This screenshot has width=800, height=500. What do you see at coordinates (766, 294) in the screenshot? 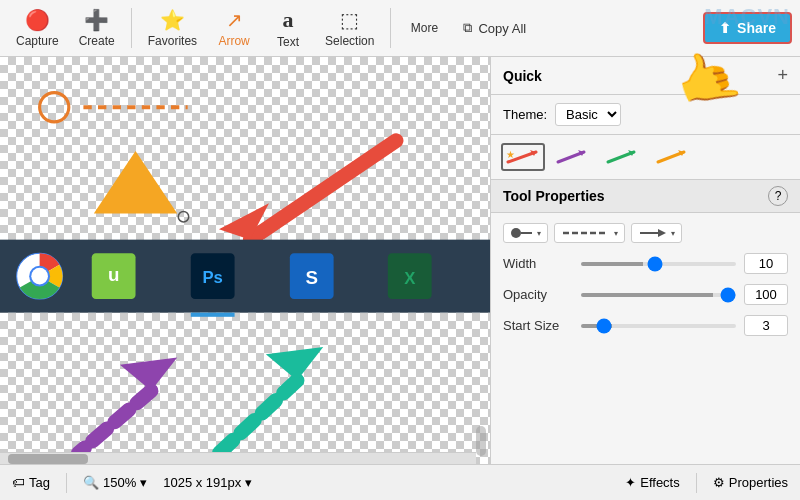
I see `opacity-input: 100` at bounding box center [766, 294].